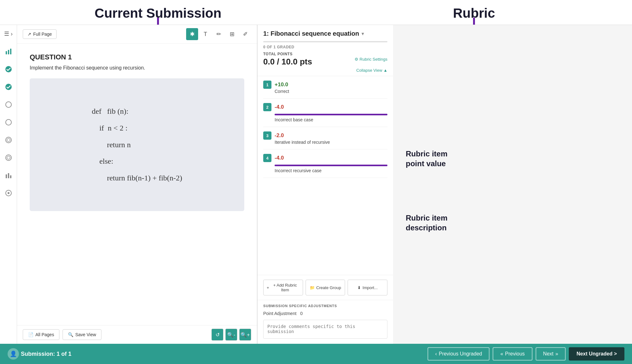  Describe the element at coordinates (29, 34) in the screenshot. I see `expand-icon: ↗` at that location.